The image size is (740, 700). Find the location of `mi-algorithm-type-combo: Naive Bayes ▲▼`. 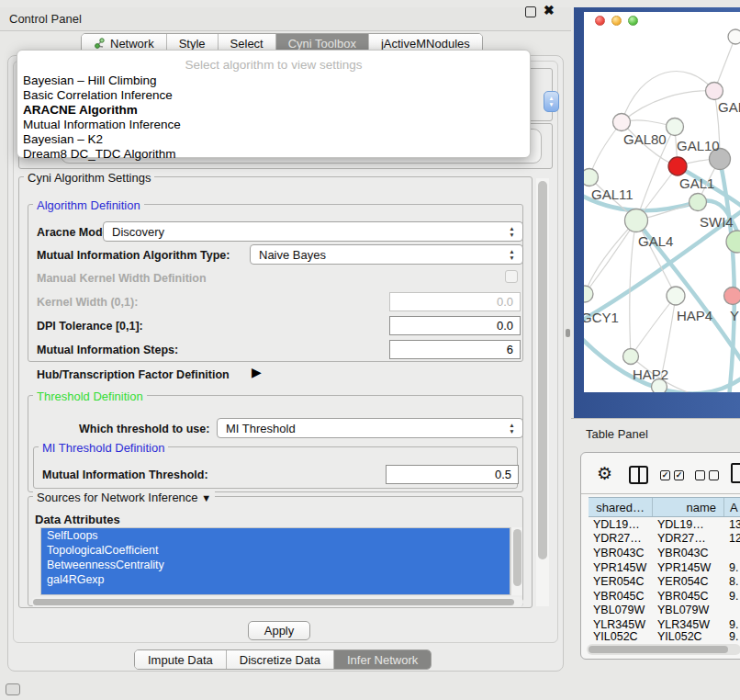

mi-algorithm-type-combo: Naive Bayes ▲▼ is located at coordinates (387, 254).